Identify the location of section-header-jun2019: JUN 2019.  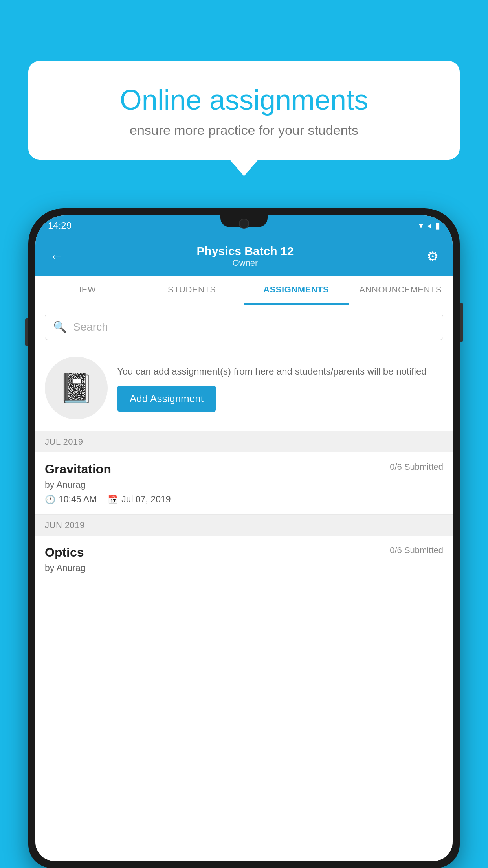
(244, 525).